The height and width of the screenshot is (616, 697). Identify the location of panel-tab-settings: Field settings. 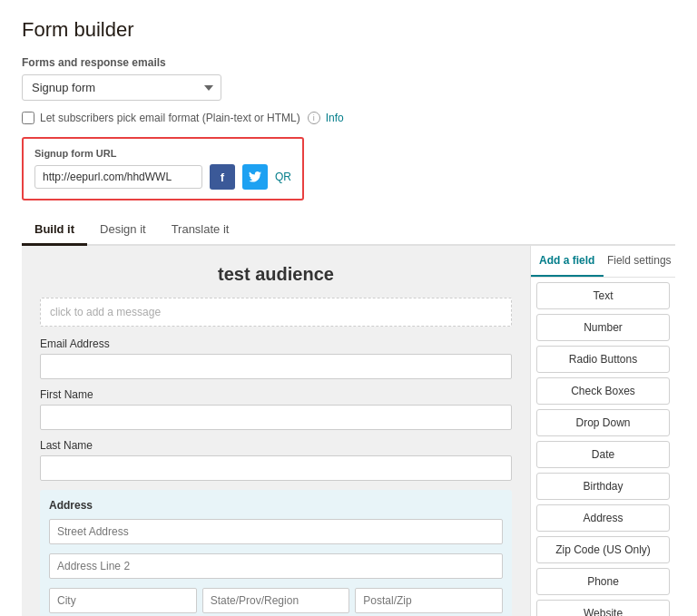
(640, 261).